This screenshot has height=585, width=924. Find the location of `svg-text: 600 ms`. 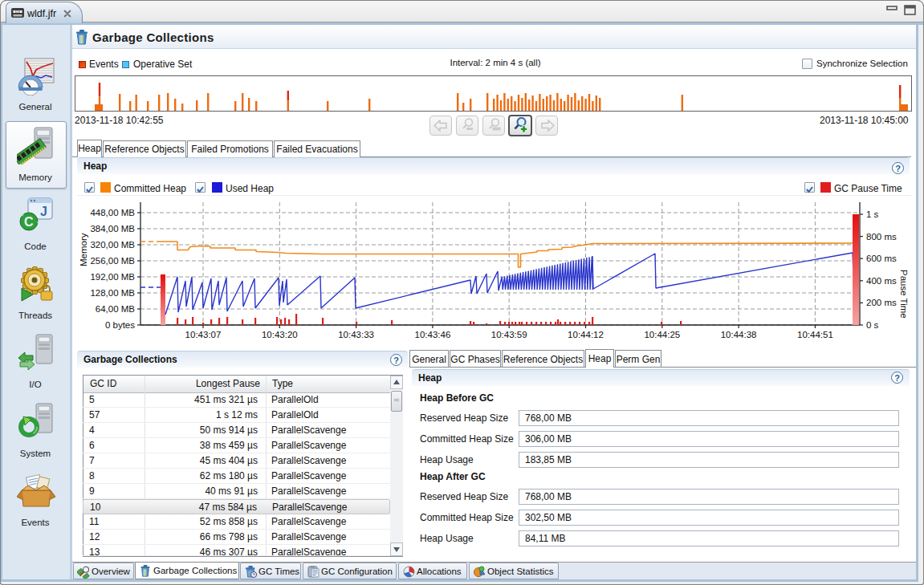

svg-text: 600 ms is located at coordinates (881, 258).